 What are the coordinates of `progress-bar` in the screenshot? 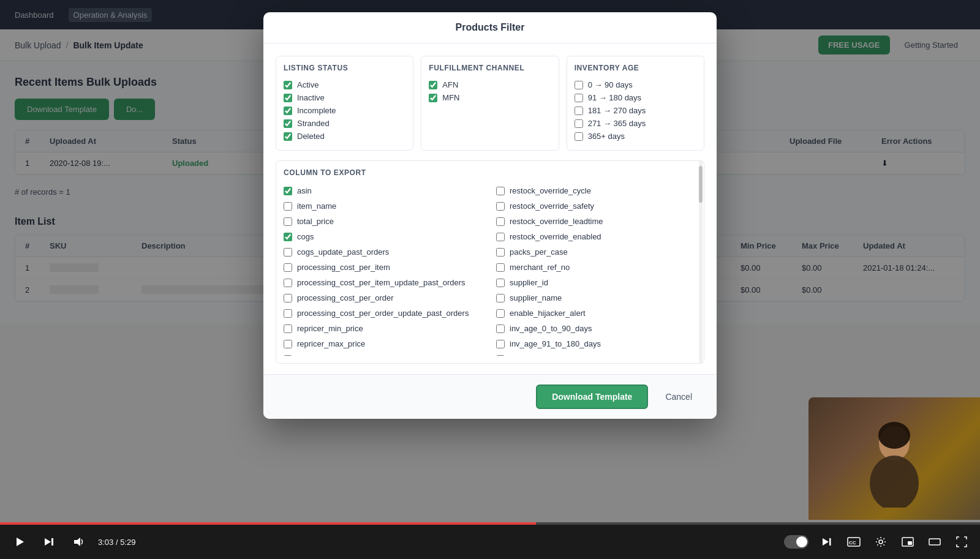 It's located at (490, 523).